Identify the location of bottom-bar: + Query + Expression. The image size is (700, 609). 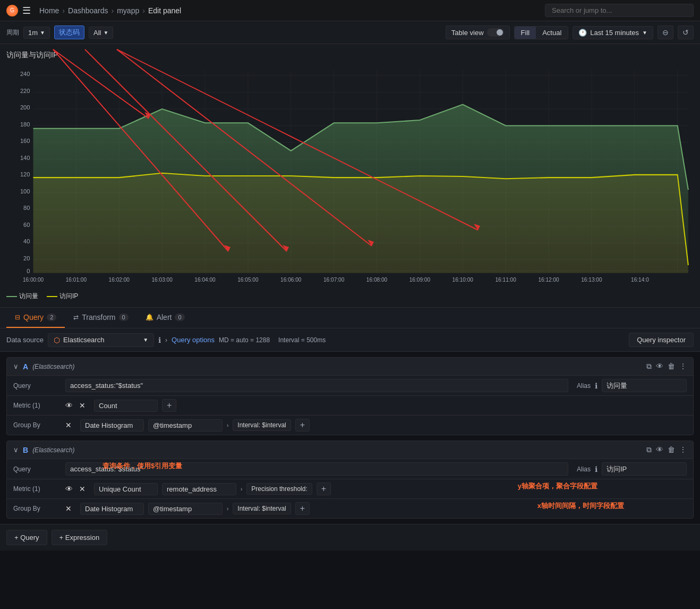
(350, 537).